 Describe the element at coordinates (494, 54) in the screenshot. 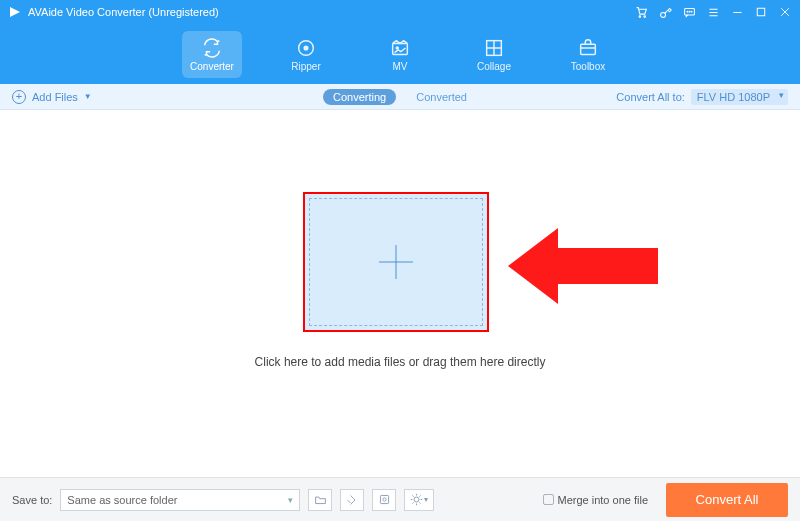

I see `mode-collage: Collage` at that location.